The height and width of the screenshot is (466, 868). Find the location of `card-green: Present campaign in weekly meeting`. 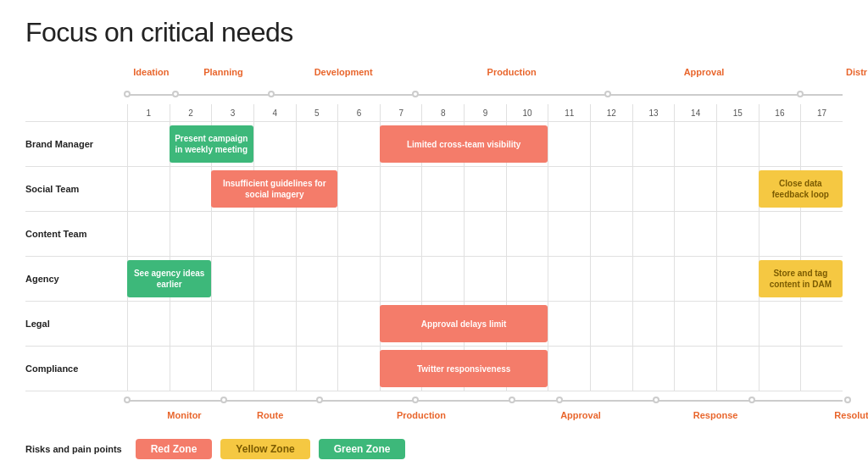

card-green: Present campaign in weekly meeting is located at coordinates (212, 144).